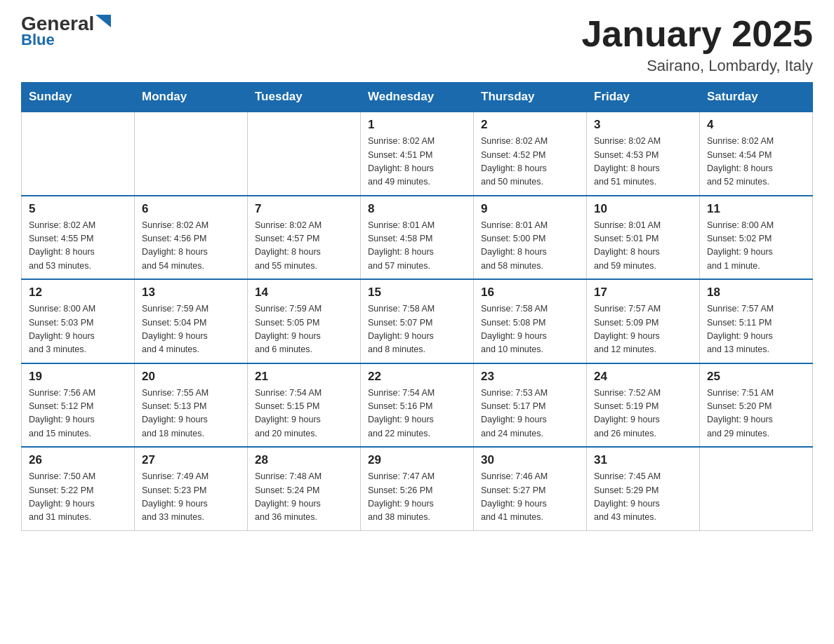  I want to click on day-info: Sunrise: 7:54 AMSunset: 5:16 PMDaylight:…, so click(417, 414).